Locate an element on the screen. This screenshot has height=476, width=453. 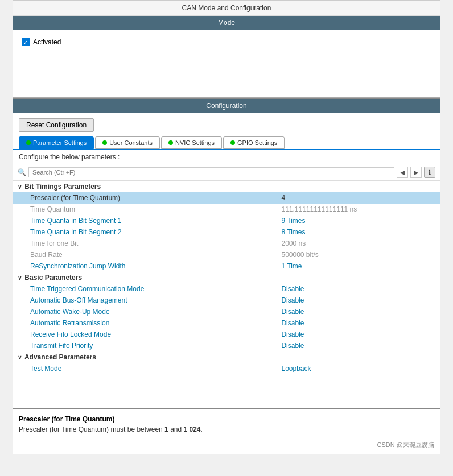
param-label: Time Quanta in Bit Segment 1 is located at coordinates (147, 221).